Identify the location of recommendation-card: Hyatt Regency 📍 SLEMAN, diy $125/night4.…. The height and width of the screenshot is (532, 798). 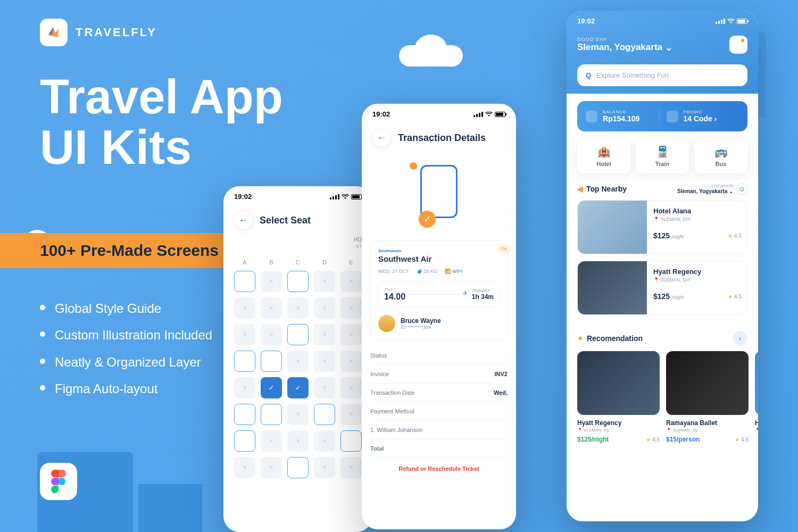
(618, 397).